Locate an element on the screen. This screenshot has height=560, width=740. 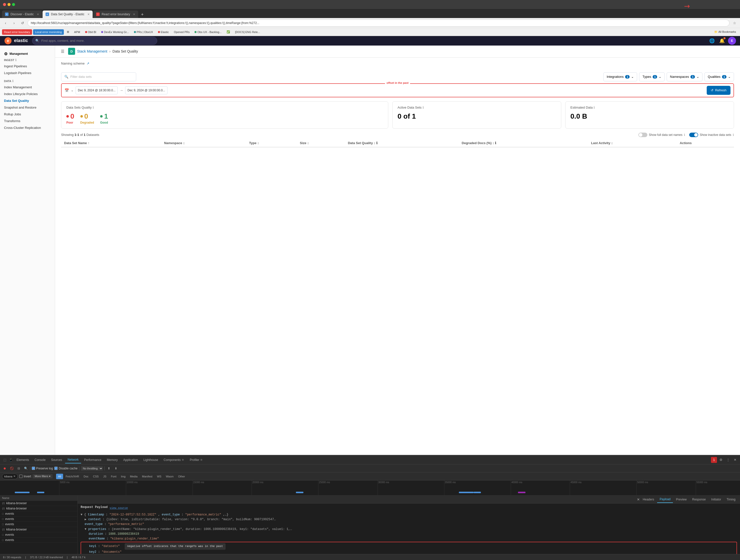
devtools-inspect-button: ⬚ is located at coordinates (5, 460).